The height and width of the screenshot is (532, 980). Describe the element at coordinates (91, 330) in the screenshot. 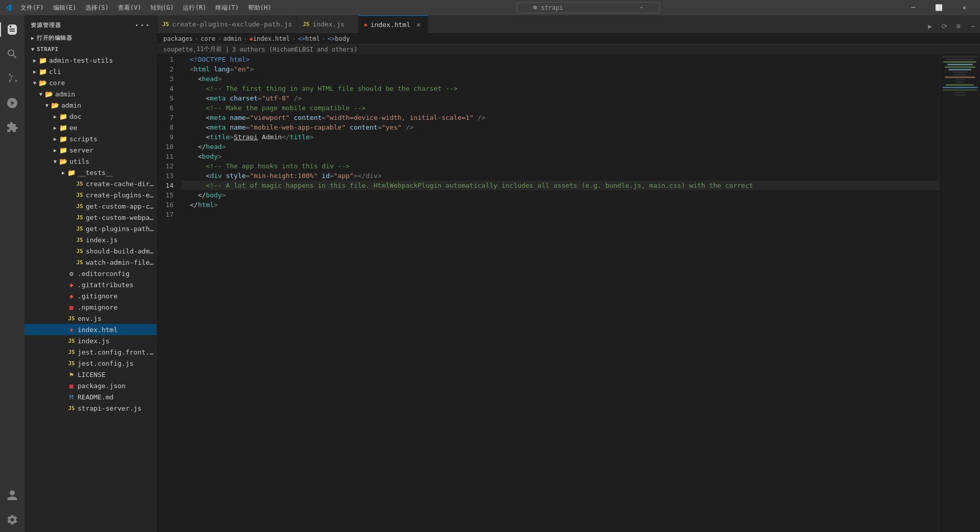

I see `file-index-html: ▶ ◆ index.html` at that location.